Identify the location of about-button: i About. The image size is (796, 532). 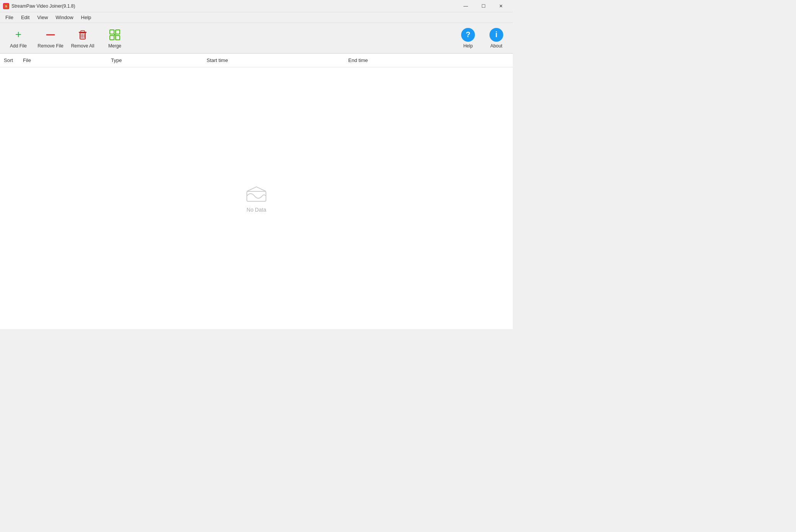
(496, 38).